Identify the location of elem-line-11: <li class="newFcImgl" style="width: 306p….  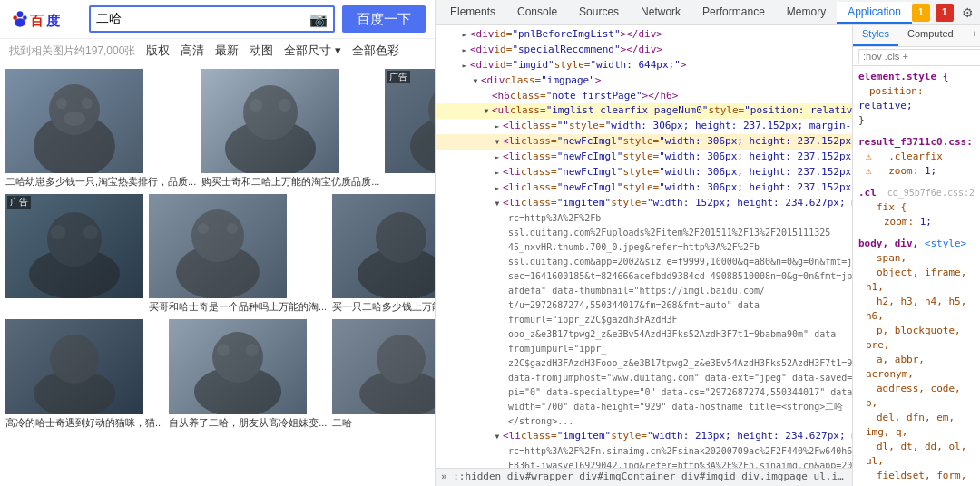
(644, 189).